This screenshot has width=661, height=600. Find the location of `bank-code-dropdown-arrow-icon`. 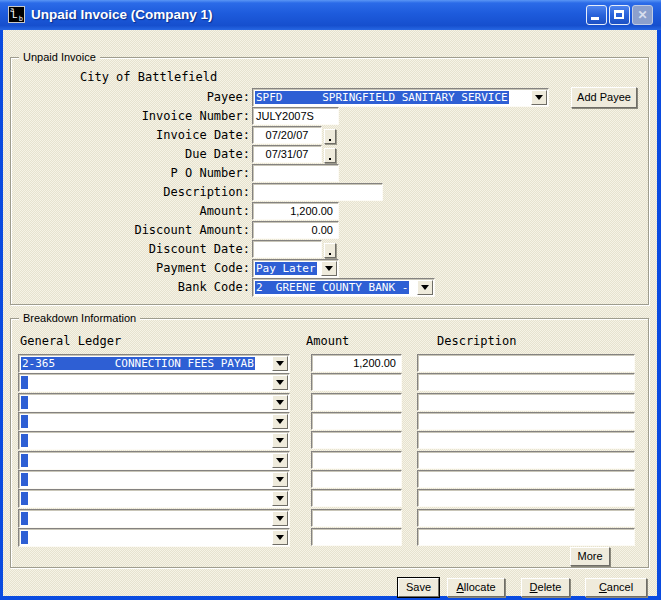

bank-code-dropdown-arrow-icon is located at coordinates (425, 288).